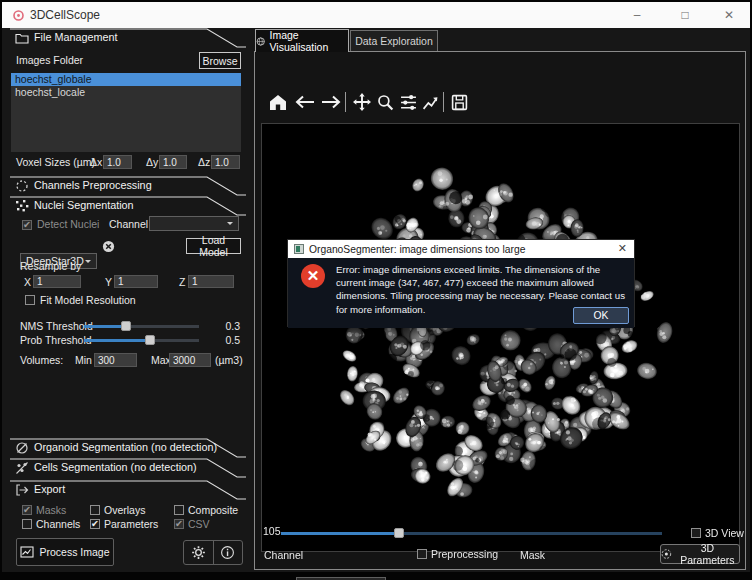  I want to click on dialog-title: OrganoSegmenter: image dimensions too la…, so click(417, 250).